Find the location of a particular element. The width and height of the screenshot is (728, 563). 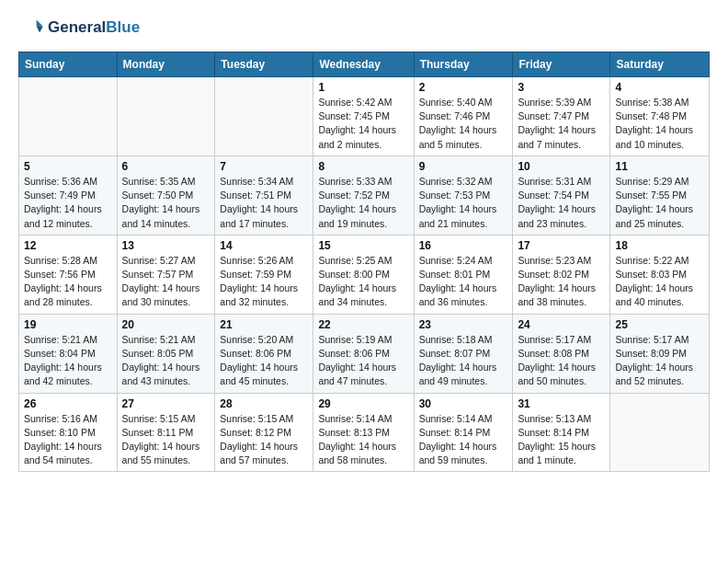

day-info: Sunrise: 5:29 AMSunset: 7:55 PMDaylight:… is located at coordinates (660, 202).